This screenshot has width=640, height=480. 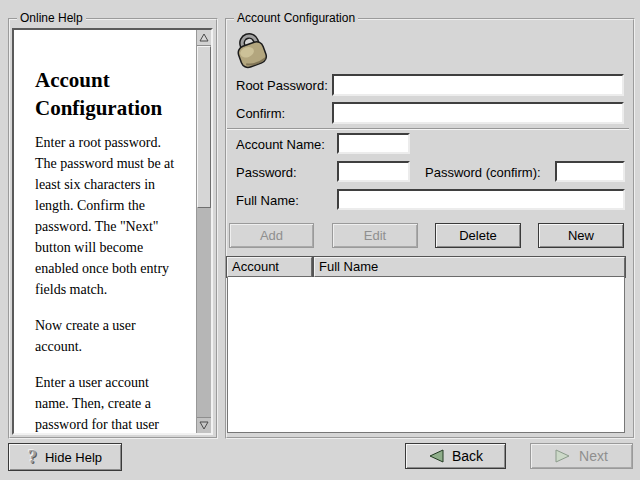 I want to click on back-button-label: Back, so click(x=468, y=456).